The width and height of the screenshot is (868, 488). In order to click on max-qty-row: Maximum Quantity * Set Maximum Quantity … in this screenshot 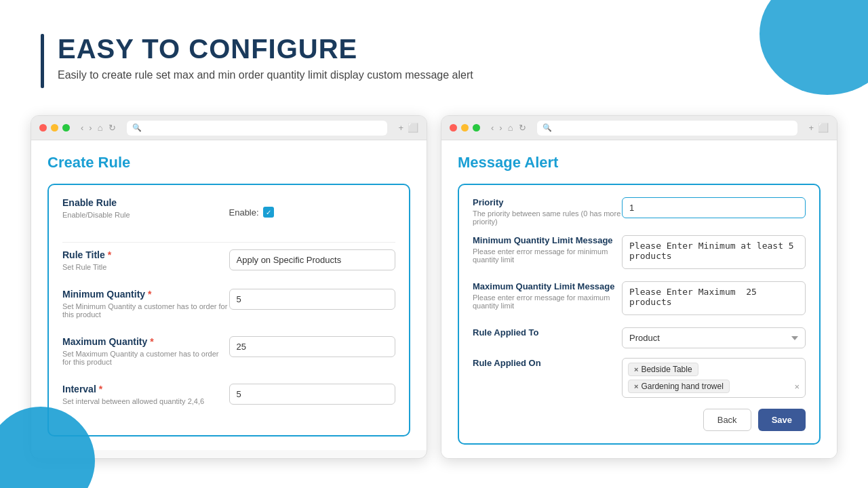, I will do `click(229, 355)`.